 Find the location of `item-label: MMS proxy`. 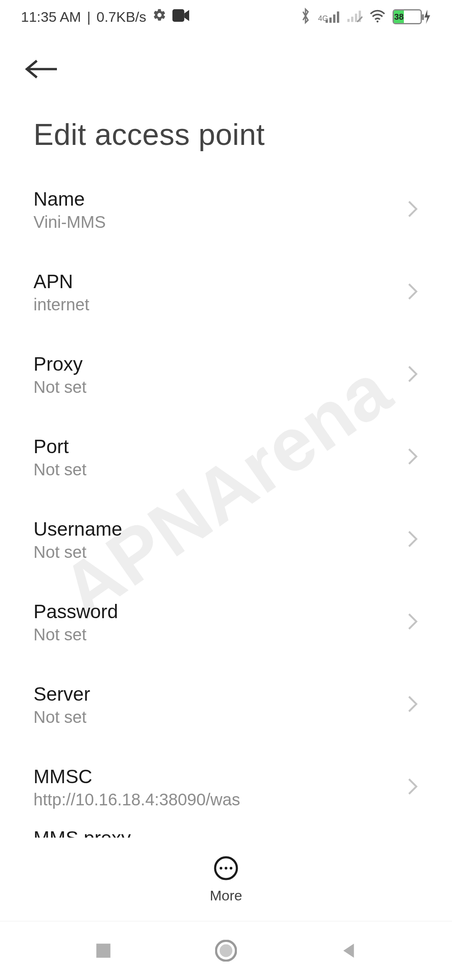

item-label: MMS proxy is located at coordinates (82, 833).